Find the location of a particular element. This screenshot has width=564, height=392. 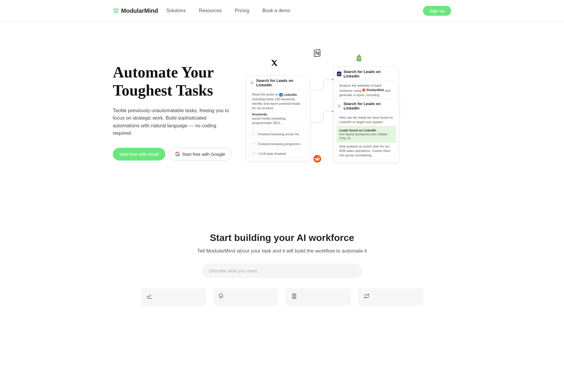

reddit-icon is located at coordinates (317, 159).